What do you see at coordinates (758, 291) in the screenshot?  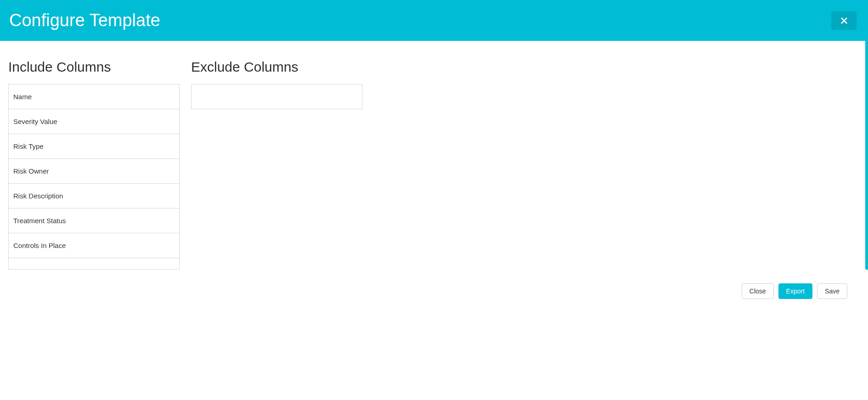 I see `close-button: Close` at bounding box center [758, 291].